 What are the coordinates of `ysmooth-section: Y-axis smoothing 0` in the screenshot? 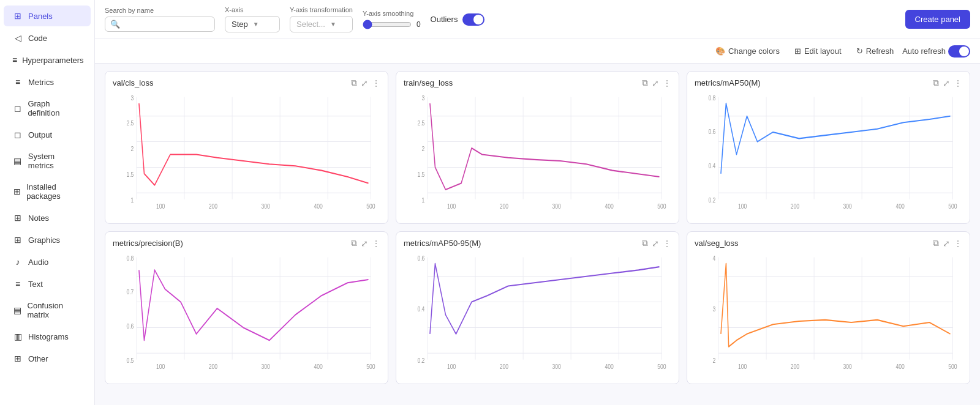 It's located at (392, 20).